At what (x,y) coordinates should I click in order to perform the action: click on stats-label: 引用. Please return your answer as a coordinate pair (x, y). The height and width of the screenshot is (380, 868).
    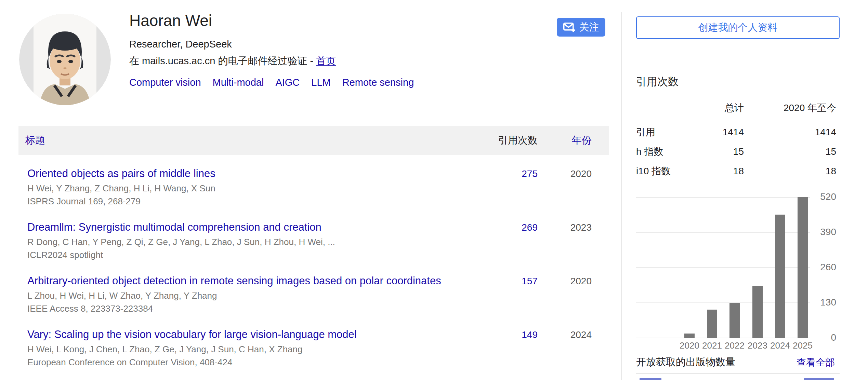
    Looking at the image, I should click on (659, 132).